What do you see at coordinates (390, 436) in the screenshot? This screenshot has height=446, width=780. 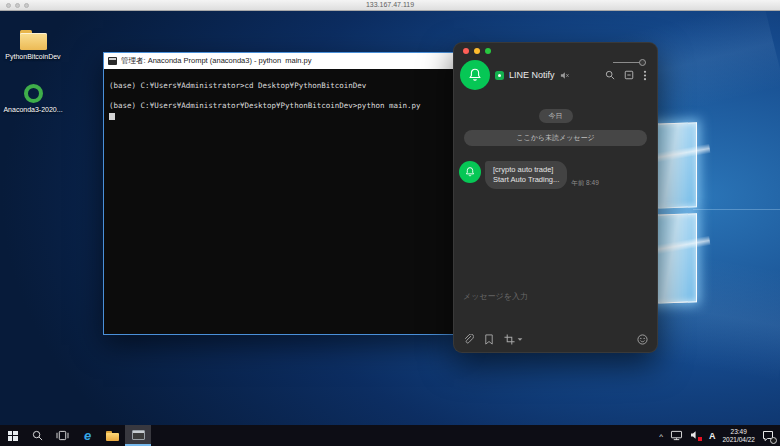 I see `windows-taskbar: e ^ A 23:49 2021/04/22` at bounding box center [390, 436].